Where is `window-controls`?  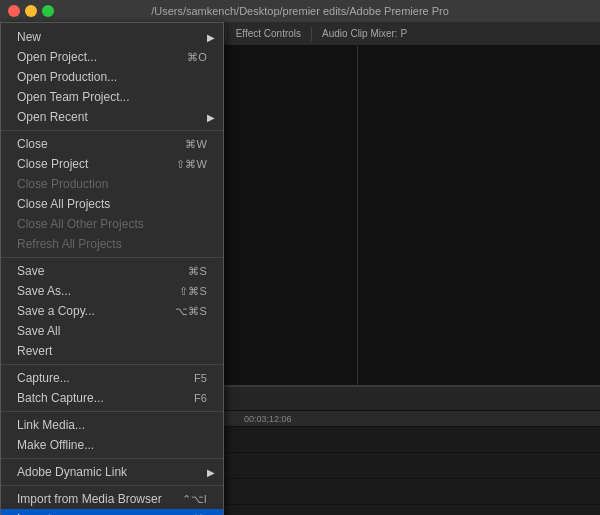
window-controls is located at coordinates (31, 11).